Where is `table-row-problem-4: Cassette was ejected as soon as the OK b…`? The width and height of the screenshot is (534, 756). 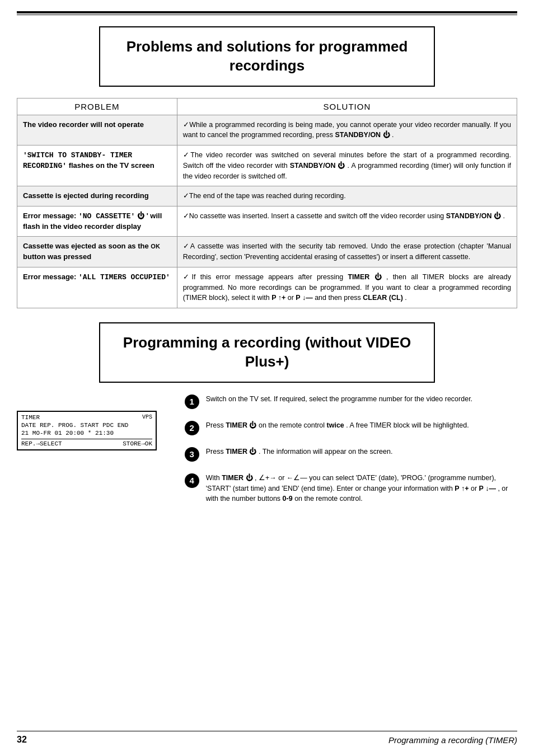
table-row-problem-4: Cassette was ejected as soon as the OK b… is located at coordinates (97, 252).